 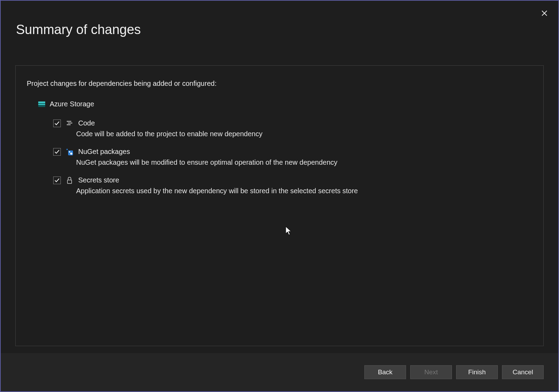 I want to click on service-row: Azure Storage, so click(x=285, y=104).